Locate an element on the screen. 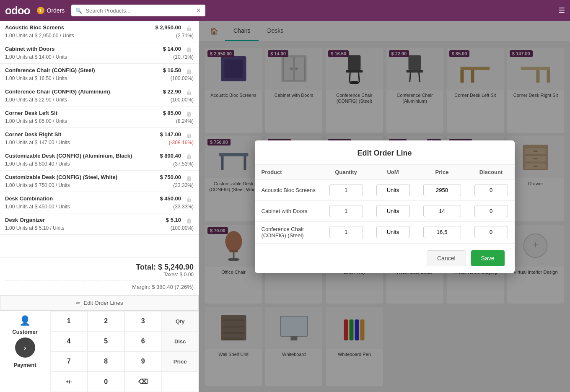  order-item: Customizable Desk (CONFIG) (Aluminium, B… is located at coordinates (99, 160).